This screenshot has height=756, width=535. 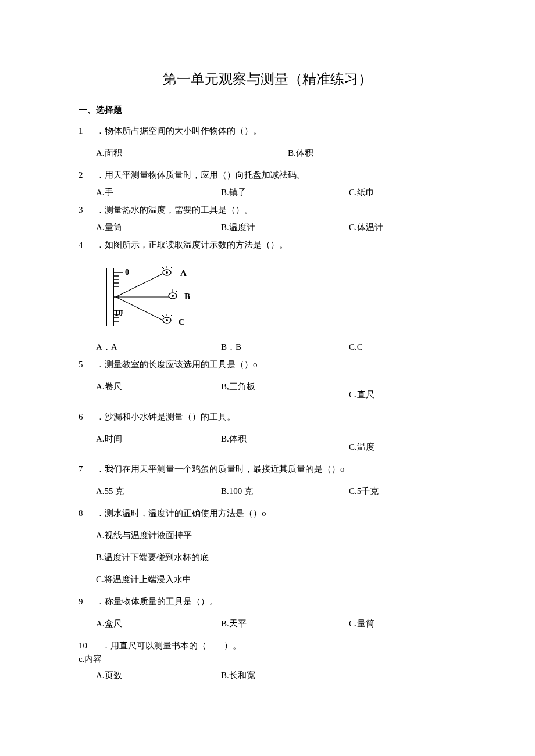 What do you see at coordinates (276, 535) in the screenshot?
I see `question-8-option-a: A.视线与温度计液面持平` at bounding box center [276, 535].